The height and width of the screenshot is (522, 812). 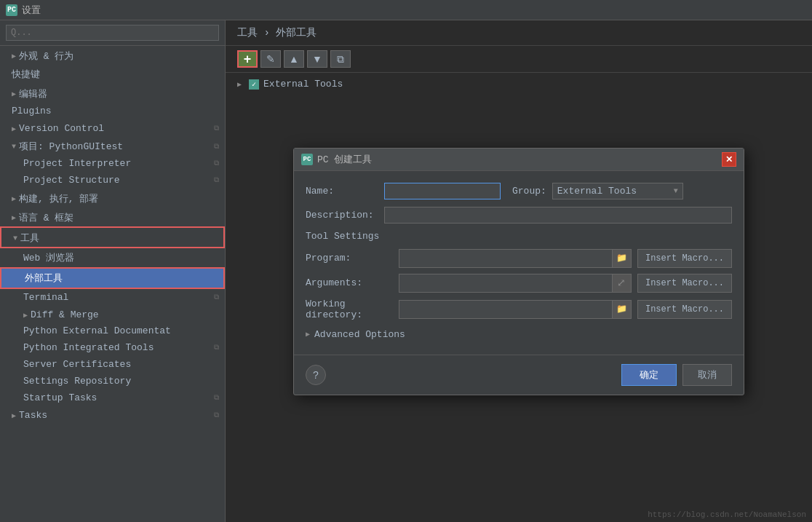 What do you see at coordinates (519, 236) in the screenshot?
I see `tool-settings-title: Tool Settings` at bounding box center [519, 236].